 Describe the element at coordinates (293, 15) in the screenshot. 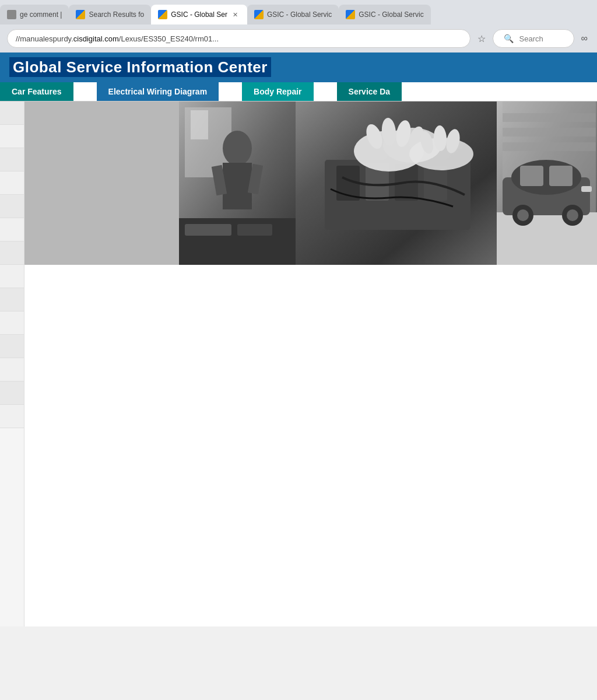

I see `tab-gsic-2: GSIC - Global Servic` at that location.